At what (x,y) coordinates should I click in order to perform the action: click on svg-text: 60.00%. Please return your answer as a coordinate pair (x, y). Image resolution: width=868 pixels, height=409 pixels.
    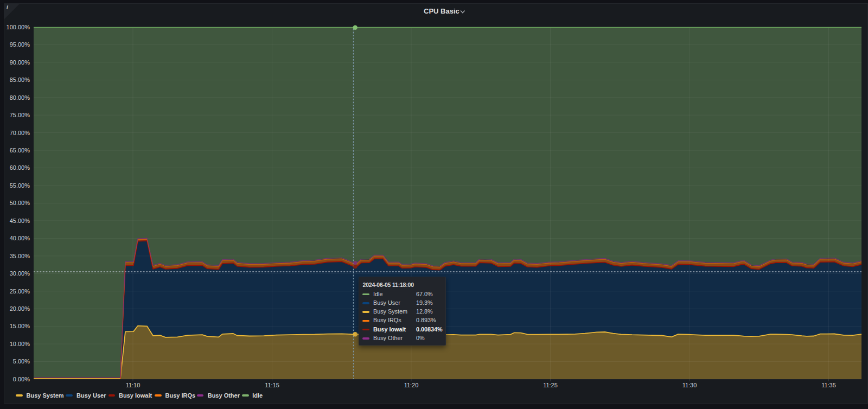
    Looking at the image, I should click on (20, 168).